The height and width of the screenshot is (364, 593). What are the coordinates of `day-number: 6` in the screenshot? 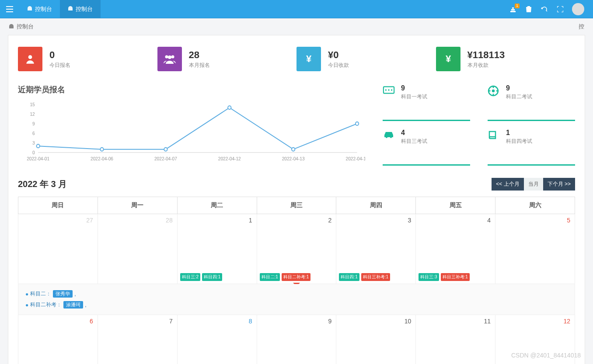 It's located at (91, 321).